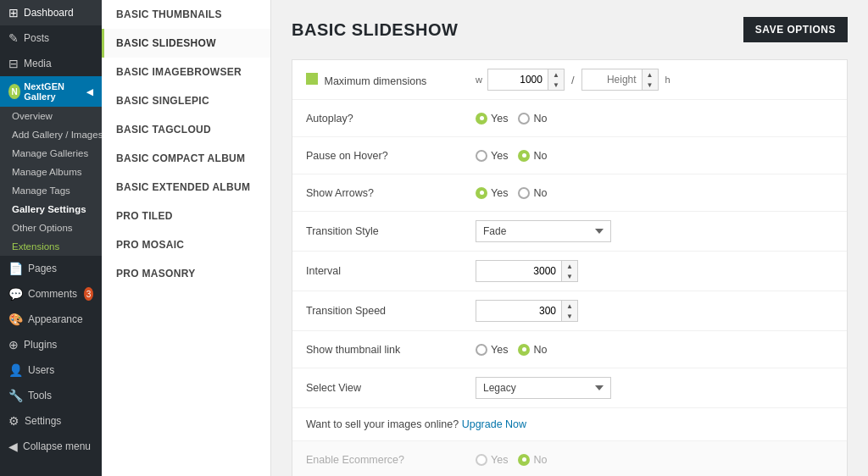 The width and height of the screenshot is (868, 476). What do you see at coordinates (51, 294) in the screenshot?
I see `sidebar-item-comments: 💬 Comments 3` at bounding box center [51, 294].